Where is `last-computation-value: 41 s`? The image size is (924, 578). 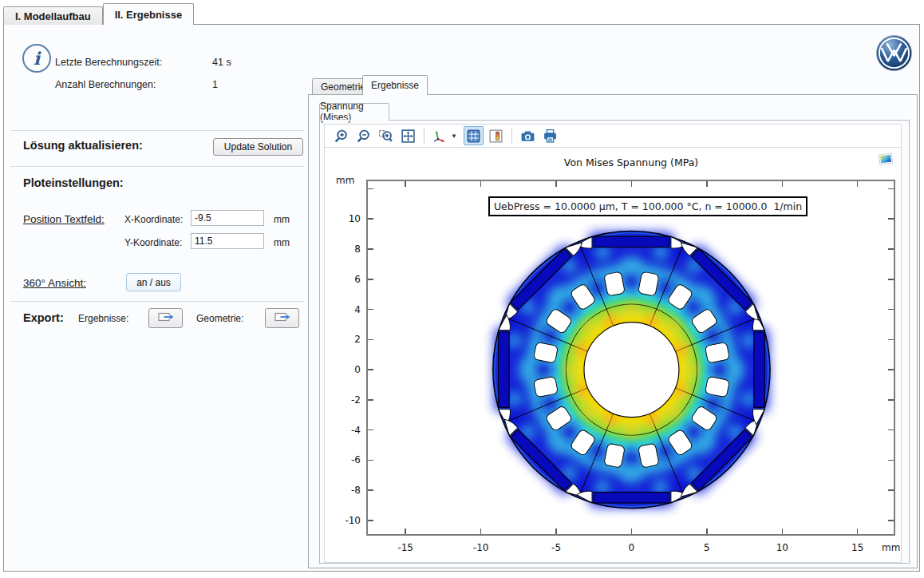
last-computation-value: 41 s is located at coordinates (222, 62).